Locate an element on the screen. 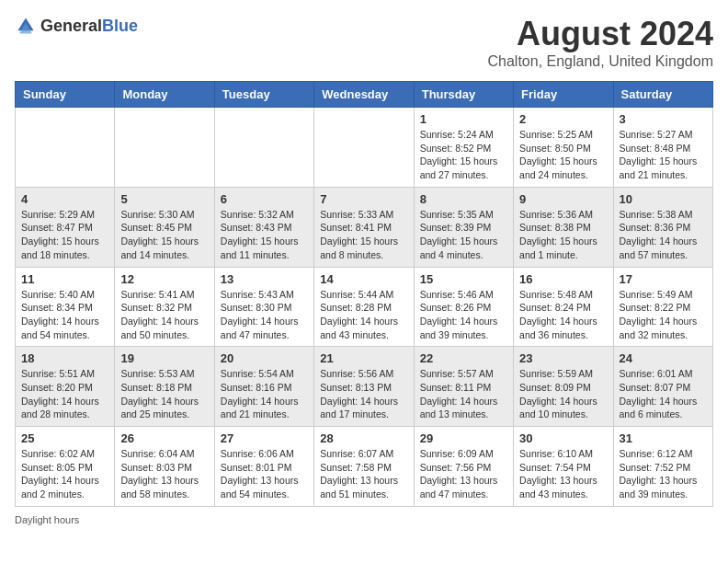 The image size is (728, 563). day-number: 10 is located at coordinates (664, 199).